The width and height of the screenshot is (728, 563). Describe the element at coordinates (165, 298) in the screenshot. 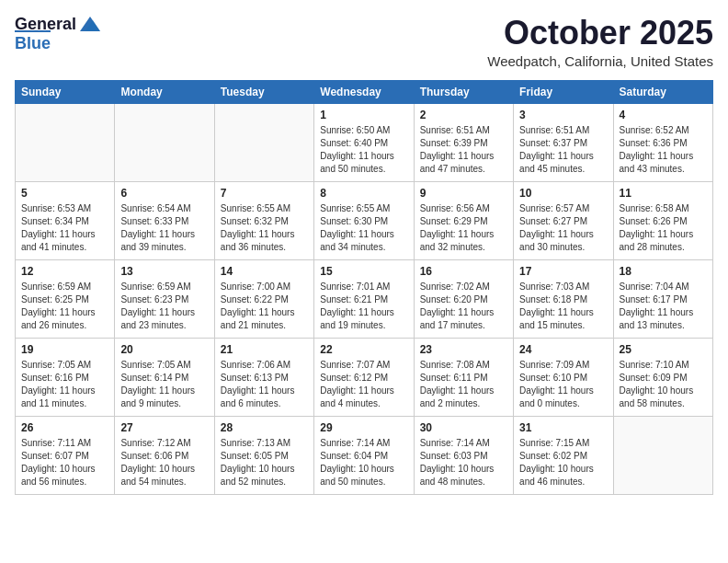

I see `calendar-cell: 13Sunrise: 6:59 AMSunset: 6:23 PMDayligh…` at that location.